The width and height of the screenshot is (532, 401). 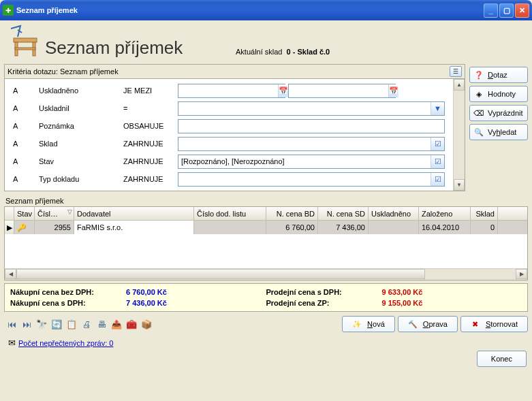 I want to click on binoculars-icon: 🔭, so click(x=42, y=324).